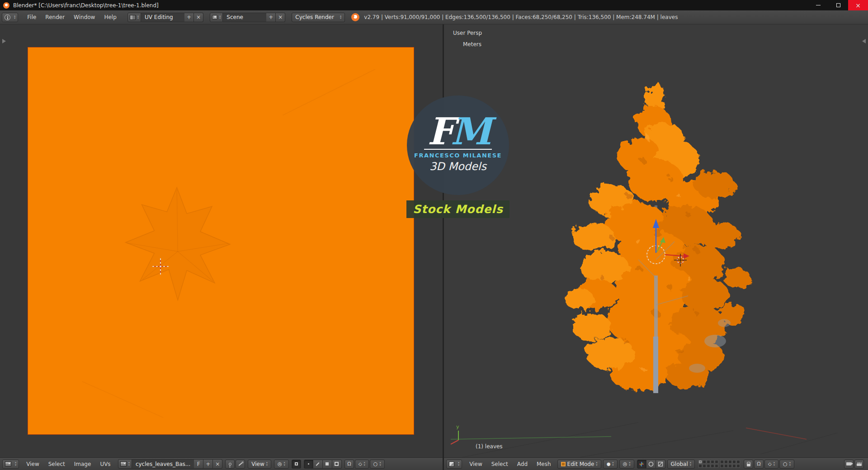 Image resolution: width=868 pixels, height=470 pixels. What do you see at coordinates (318, 17) in the screenshot?
I see `render-engine-dropdown: Cycles Render ▴▾` at bounding box center [318, 17].